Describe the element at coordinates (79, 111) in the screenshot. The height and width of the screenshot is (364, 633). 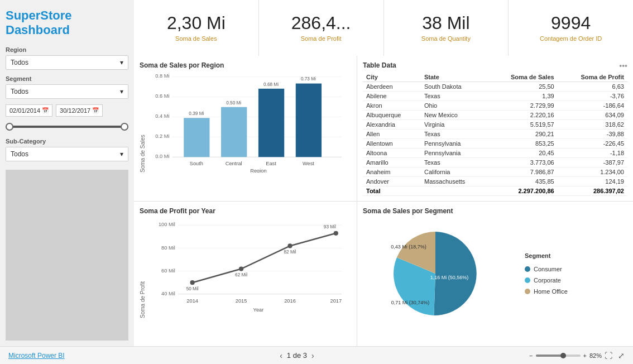
I see `end-date-input: 30/12/2017 📅` at that location.